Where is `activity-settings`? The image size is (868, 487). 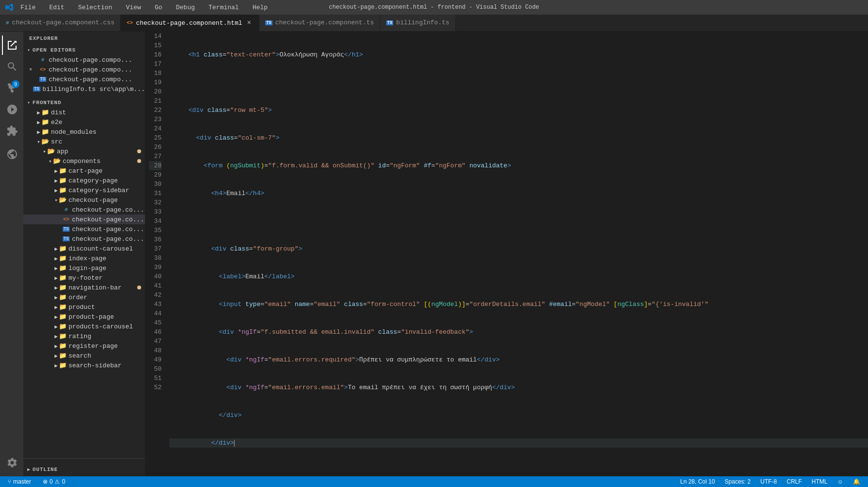 activity-settings is located at coordinates (12, 463).